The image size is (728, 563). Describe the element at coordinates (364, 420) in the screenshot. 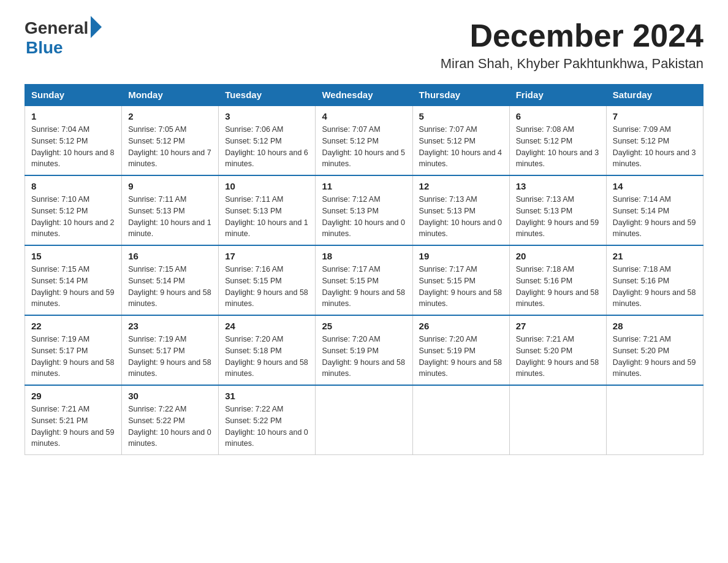

I see `calendar-week-row: 29 Sunrise: 7:21 AMSunset: 5:21 PMDaylig…` at that location.